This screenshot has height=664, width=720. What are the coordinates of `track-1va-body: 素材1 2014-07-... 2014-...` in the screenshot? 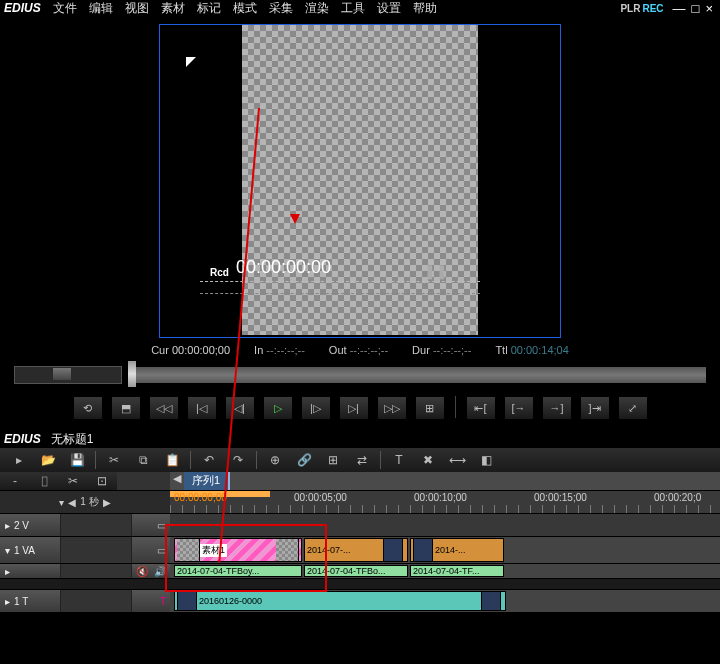 It's located at (445, 550).